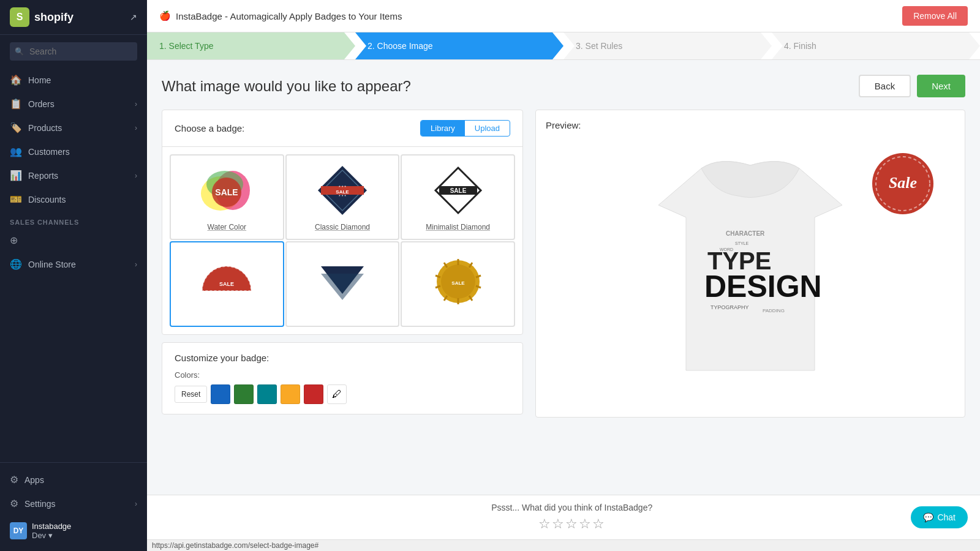 The image size is (980, 551). Describe the element at coordinates (74, 507) in the screenshot. I see `sidebar-footer: ⚙ Apps ⚙ Settings › DY Instabadge Dev ▾` at that location.